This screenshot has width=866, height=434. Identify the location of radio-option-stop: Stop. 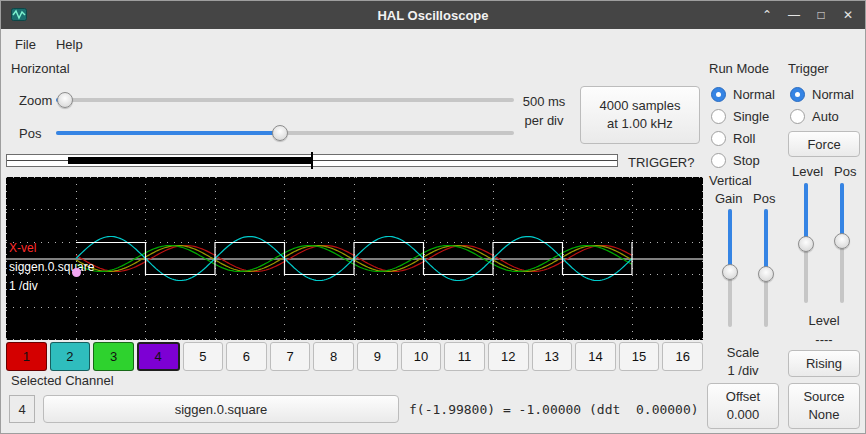
(743, 160).